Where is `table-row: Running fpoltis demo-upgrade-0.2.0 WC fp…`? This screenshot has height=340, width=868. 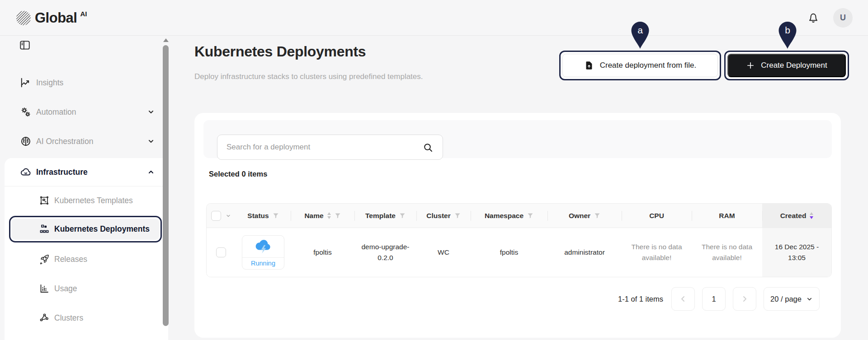
table-row: Running fpoltis demo-upgrade-0.2.0 WC fp… is located at coordinates (519, 252).